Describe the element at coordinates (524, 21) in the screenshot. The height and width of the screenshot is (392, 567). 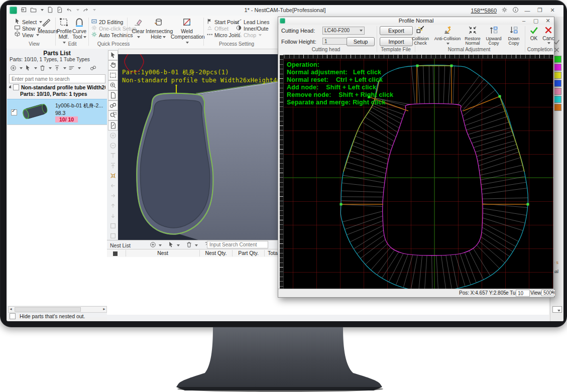
I see `dialog-minimize-button: –` at that location.